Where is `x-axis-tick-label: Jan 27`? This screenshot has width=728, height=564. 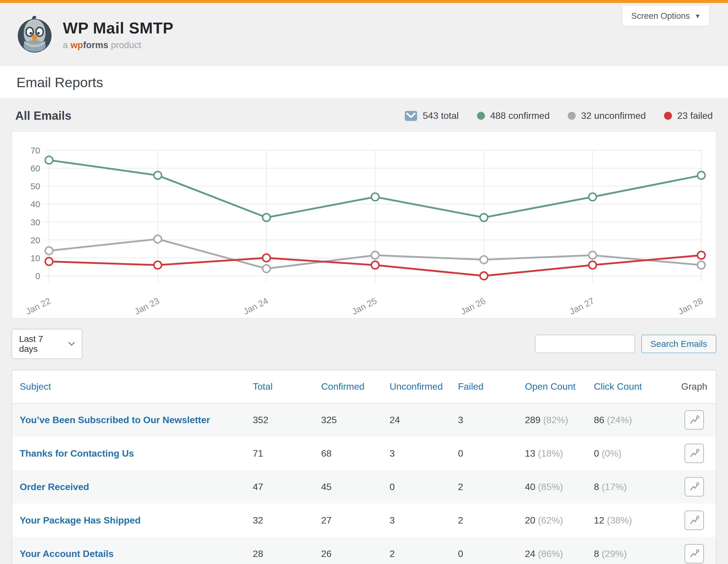 x-axis-tick-label: Jan 27 is located at coordinates (582, 306).